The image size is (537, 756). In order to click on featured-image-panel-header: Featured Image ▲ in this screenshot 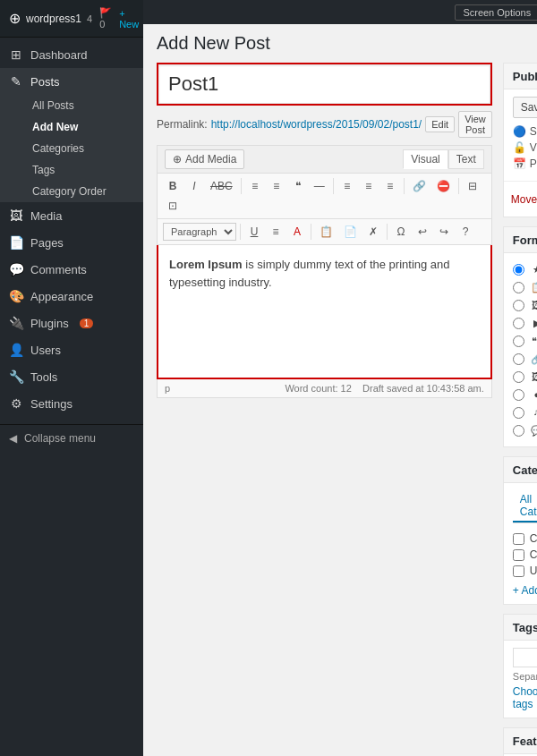, I will do `click(521, 741)`.